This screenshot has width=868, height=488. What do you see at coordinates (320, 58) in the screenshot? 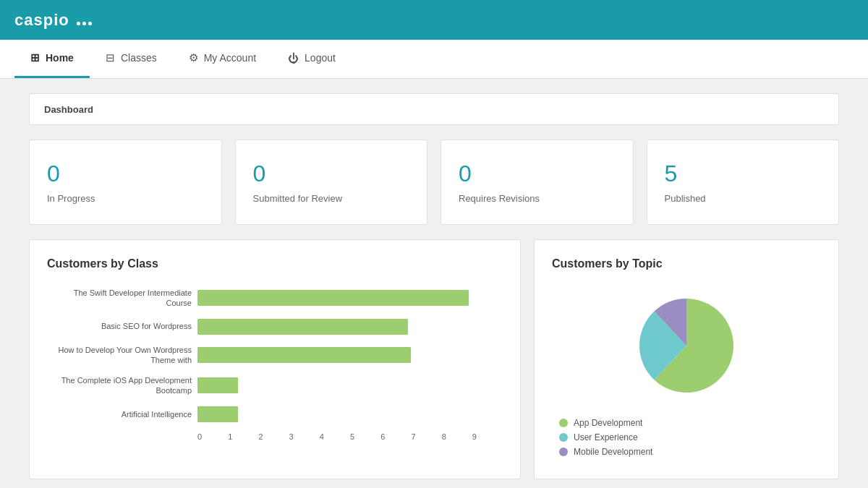
I see `tab-logout-label: Logout` at bounding box center [320, 58].